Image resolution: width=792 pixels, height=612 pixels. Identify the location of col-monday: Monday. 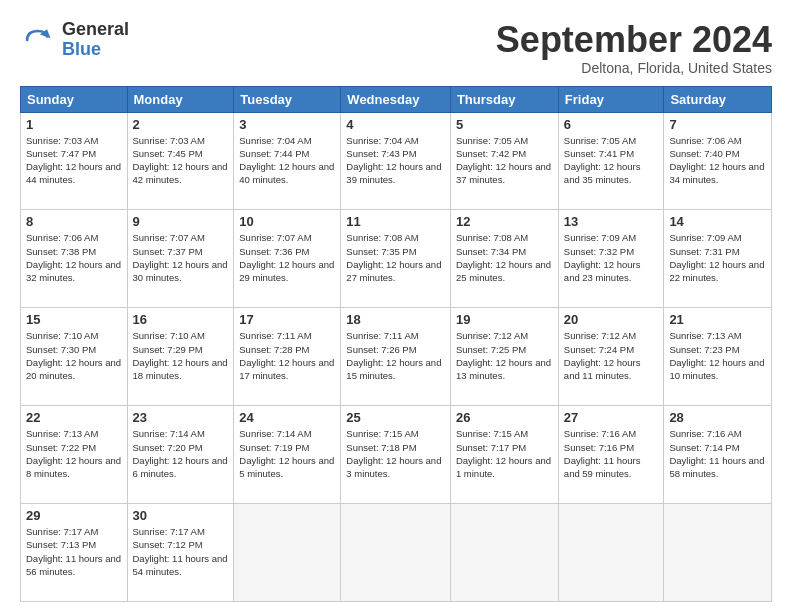
(180, 99).